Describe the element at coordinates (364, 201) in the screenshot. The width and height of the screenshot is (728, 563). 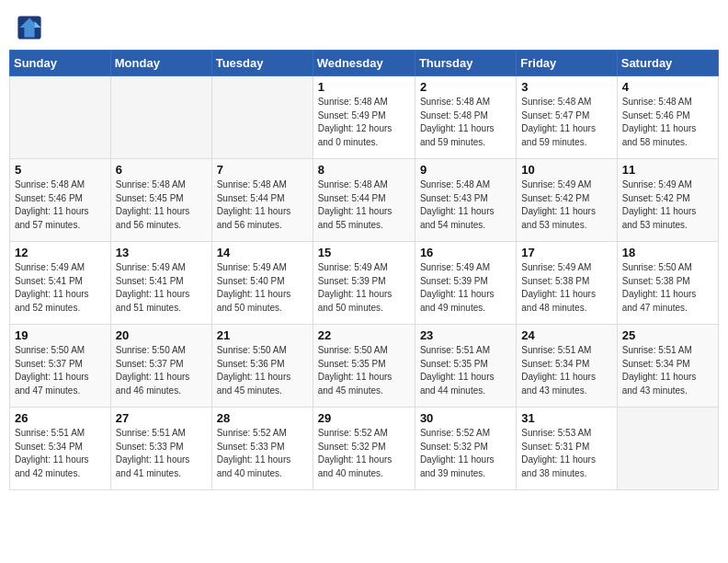
I see `calendar-cell: 8Sunrise: 5:48 AM Sunset: 5:44 PM Daylig…` at that location.